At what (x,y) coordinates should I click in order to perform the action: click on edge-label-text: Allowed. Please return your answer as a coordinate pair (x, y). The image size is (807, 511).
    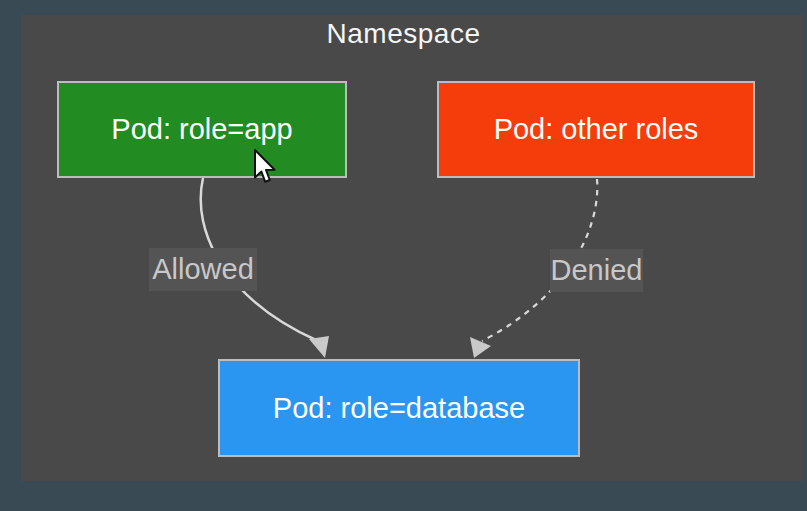
    Looking at the image, I should click on (203, 270).